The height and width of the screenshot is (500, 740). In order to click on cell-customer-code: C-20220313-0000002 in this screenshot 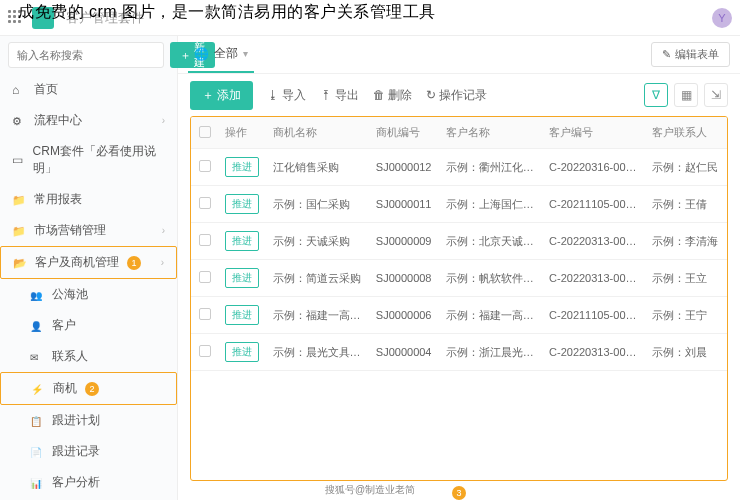, I will do `click(594, 242)`.